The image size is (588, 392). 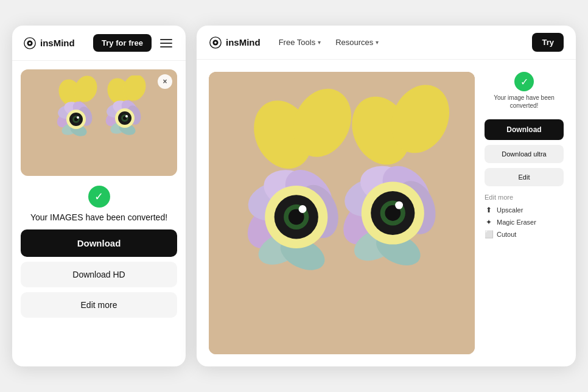 What do you see at coordinates (99, 203) in the screenshot?
I see `success-area: ✓ Your IMAGES have been converted!` at bounding box center [99, 203].